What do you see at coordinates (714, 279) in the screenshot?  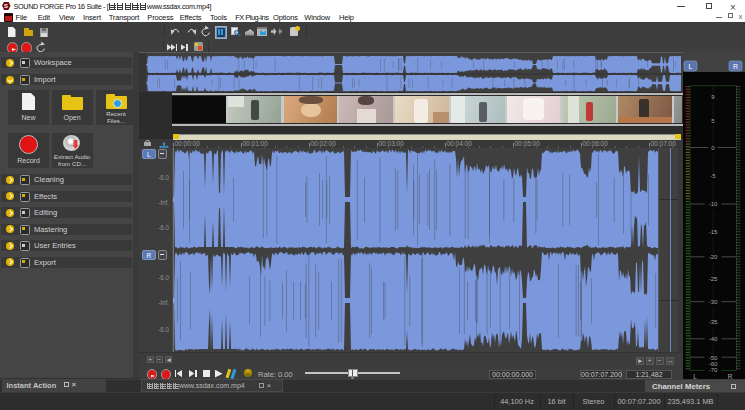 I see `svg-text: -25` at bounding box center [714, 279].